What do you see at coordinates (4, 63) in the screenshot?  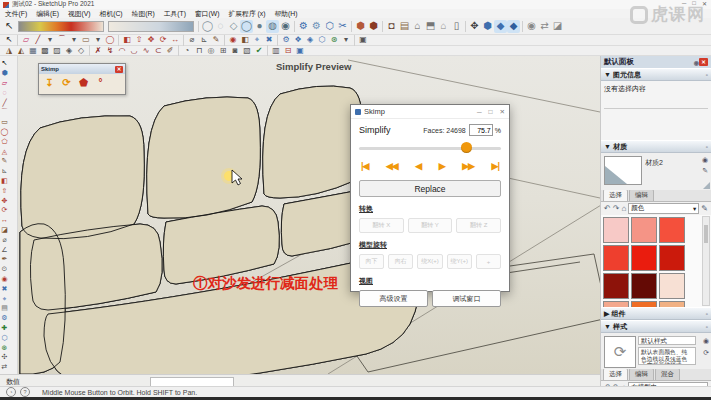 I see `select-tool-icon: ↖` at bounding box center [4, 63].